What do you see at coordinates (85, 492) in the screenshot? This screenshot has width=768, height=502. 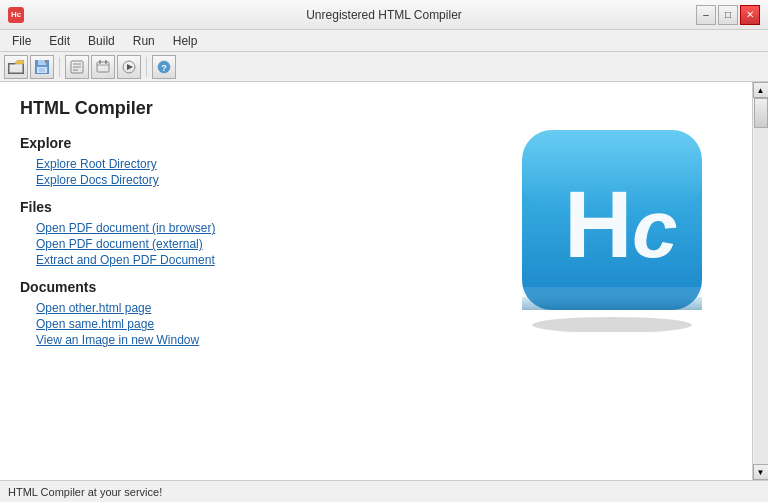 I see `status-text: HTML Compiler at your service!` at bounding box center [85, 492].